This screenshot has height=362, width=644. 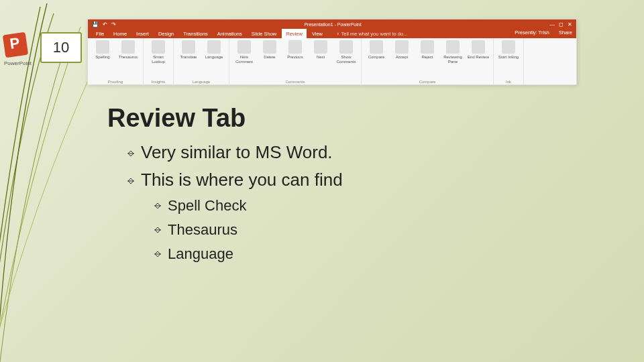 What do you see at coordinates (237, 153) in the screenshot?
I see `bullet-text: Very similar to MS Word.` at bounding box center [237, 153].